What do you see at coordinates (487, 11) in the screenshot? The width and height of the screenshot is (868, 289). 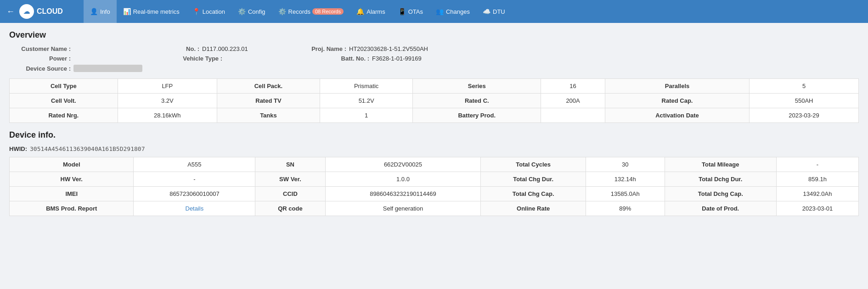 I see `dtu-icon: ☁️` at bounding box center [487, 11].